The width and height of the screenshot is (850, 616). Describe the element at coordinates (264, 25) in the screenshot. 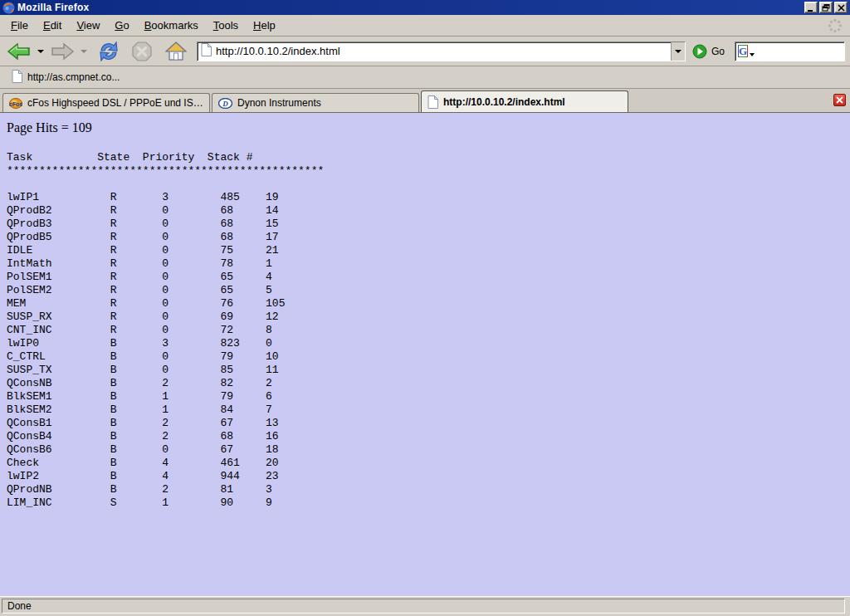

I see `menu-help: Help` at that location.